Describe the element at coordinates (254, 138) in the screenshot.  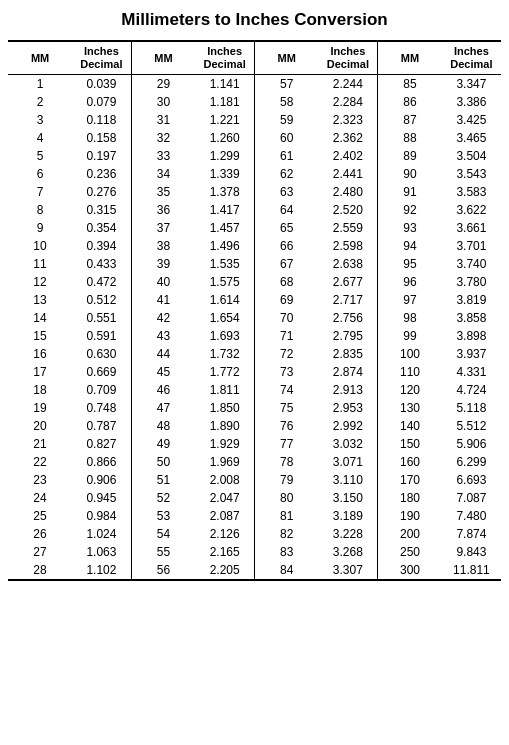
I see `table-row: 40.158321.260602.362883.465` at that location.